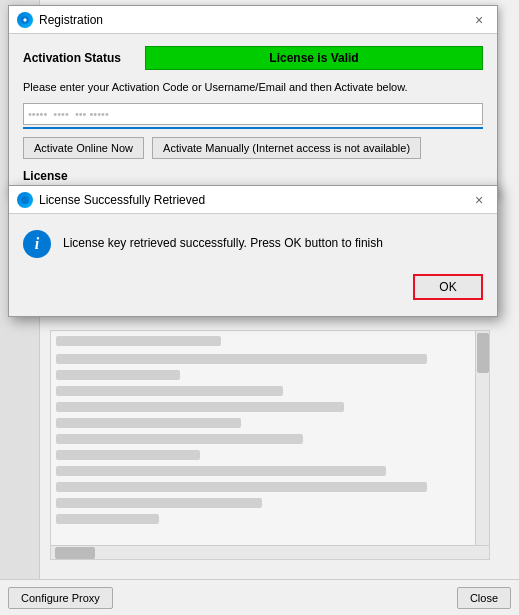 This screenshot has width=519, height=615. What do you see at coordinates (253, 128) in the screenshot?
I see `input-underline` at bounding box center [253, 128].